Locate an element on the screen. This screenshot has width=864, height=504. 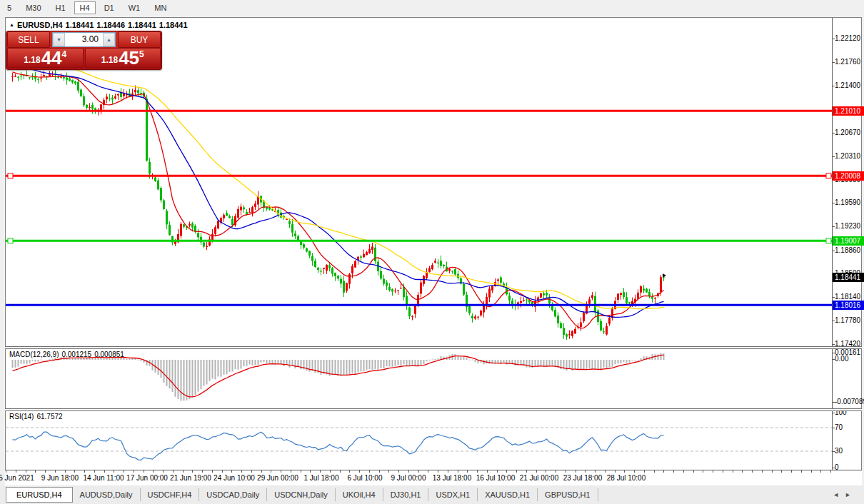
time-axis-label: 13 Jul 18:00 is located at coordinates (453, 478).